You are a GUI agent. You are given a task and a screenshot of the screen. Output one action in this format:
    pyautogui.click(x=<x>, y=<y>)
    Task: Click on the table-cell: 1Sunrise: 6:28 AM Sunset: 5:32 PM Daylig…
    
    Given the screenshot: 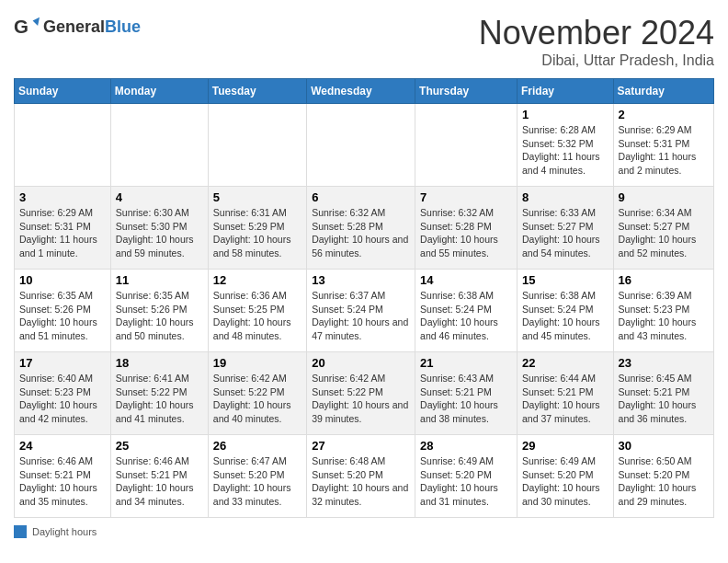 What is the action you would take?
    pyautogui.click(x=564, y=145)
    